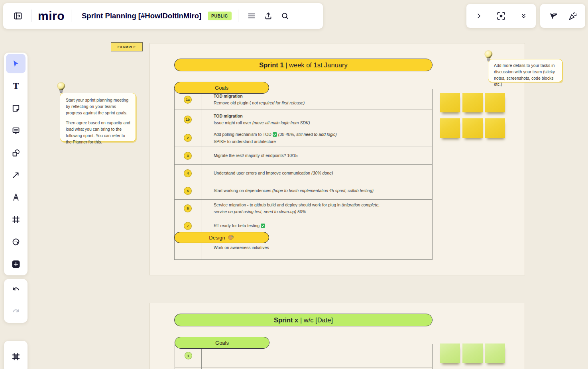  Describe the element at coordinates (322, 173) in the screenshot. I see `row-text: (30% done)` at that location.